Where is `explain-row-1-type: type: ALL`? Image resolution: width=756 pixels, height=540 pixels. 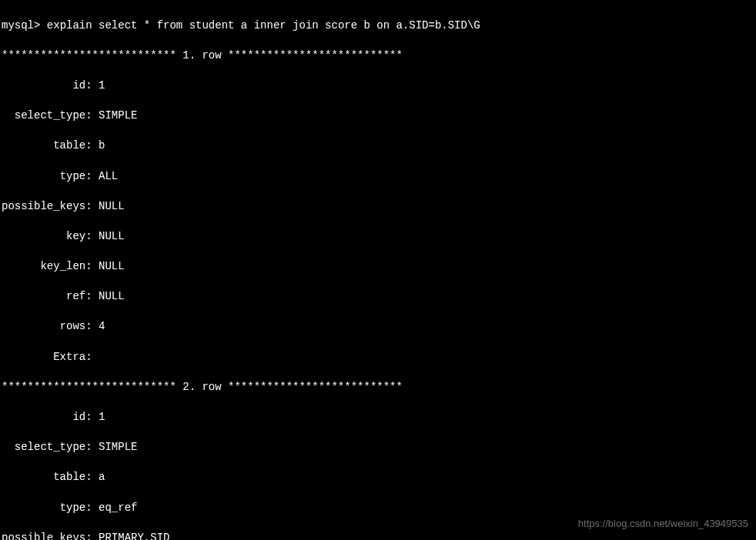 explain-row-1-type: type: ALL is located at coordinates (378, 177).